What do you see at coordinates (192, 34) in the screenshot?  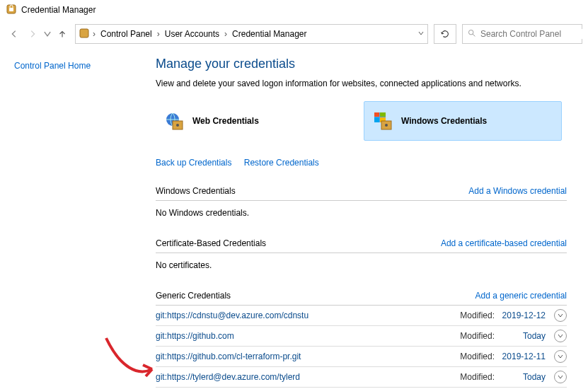 I see `breadcrumb-item: User Accounts` at bounding box center [192, 34].